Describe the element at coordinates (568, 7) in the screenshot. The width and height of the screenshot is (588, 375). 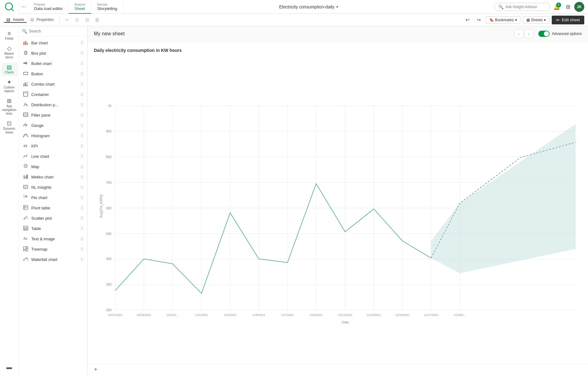
I see `grid-button: ⊞` at that location.